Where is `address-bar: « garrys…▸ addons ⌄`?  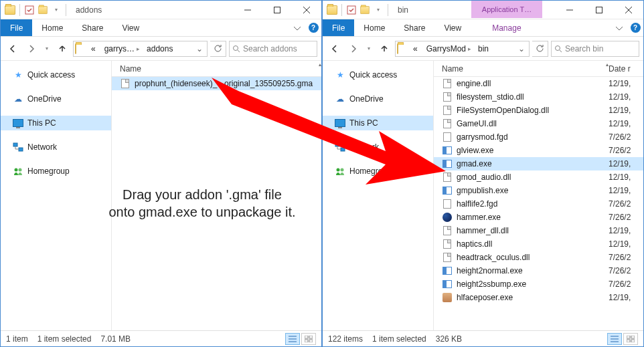
address-bar: « garrys…▸ addons ⌄ is located at coordinates (141, 49).